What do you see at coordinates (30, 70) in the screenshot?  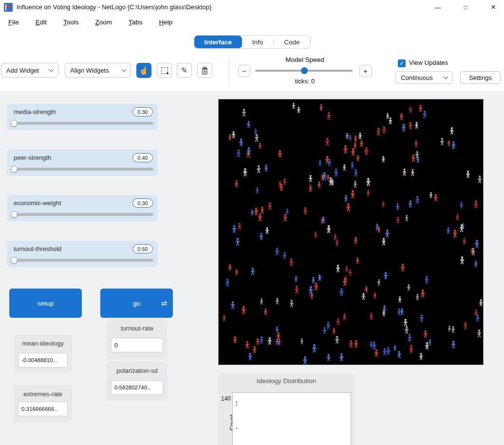 I see `add-widget-dropdown: Add Widget` at bounding box center [30, 70].